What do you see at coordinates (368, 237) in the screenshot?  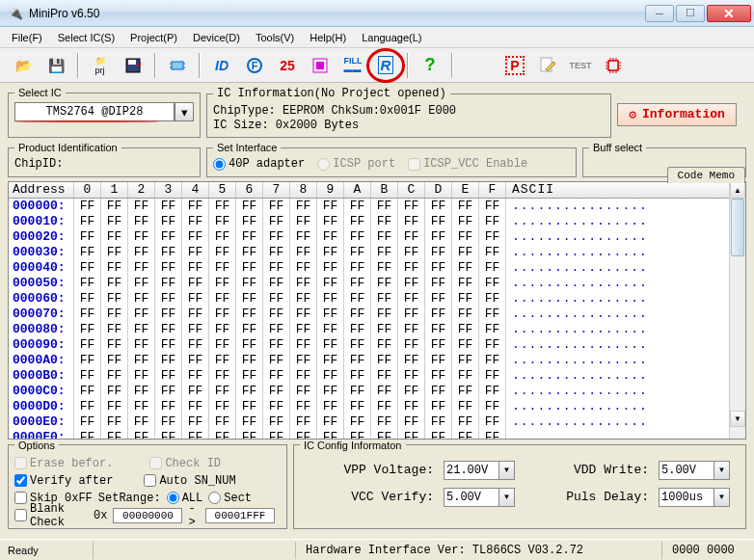 I see `hex-row: 000020:FFFFFFFFFFFFFFFFFFFFFFFFFFFFFFFF.…` at bounding box center [368, 237].